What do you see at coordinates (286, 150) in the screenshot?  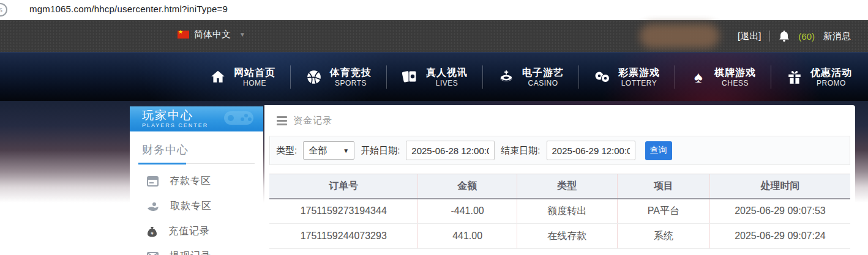 I see `type-label: 类型:` at bounding box center [286, 150].